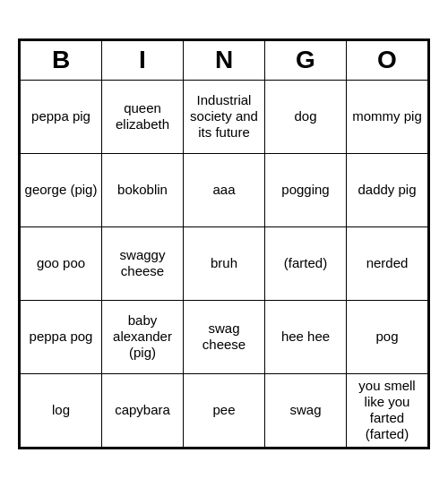 This screenshot has width=448, height=487. Describe the element at coordinates (387, 116) in the screenshot. I see `cell-r0-c4: mommy pig` at that location.